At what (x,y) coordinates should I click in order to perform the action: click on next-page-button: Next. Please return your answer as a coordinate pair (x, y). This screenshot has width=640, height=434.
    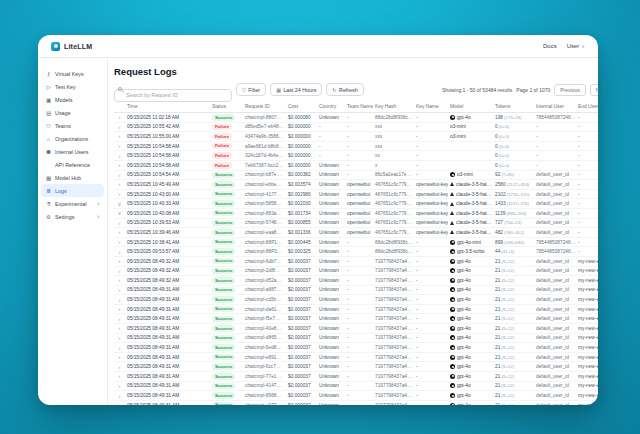
    Looking at the image, I should click on (594, 90).